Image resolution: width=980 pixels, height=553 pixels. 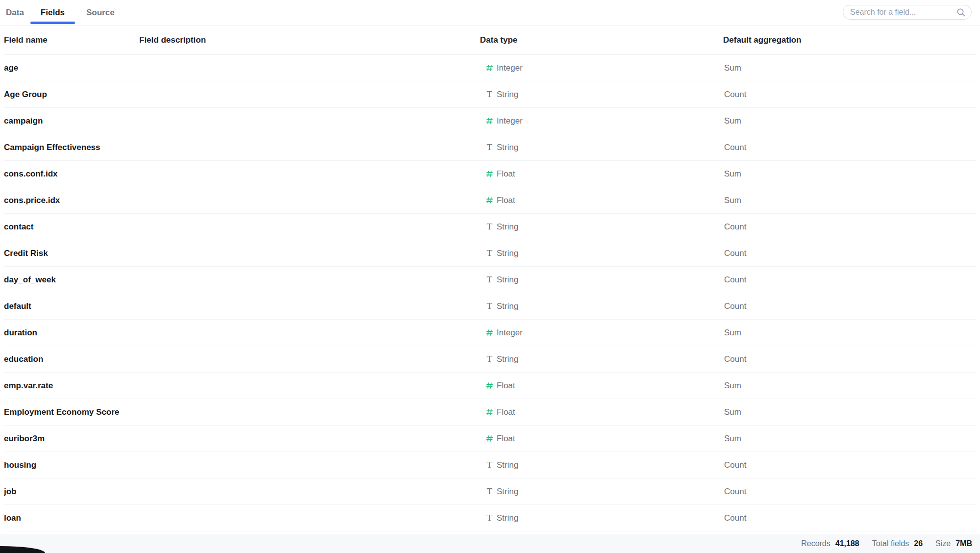 I want to click on table-row: cons.price.idx Float Sum, so click(x=490, y=201).